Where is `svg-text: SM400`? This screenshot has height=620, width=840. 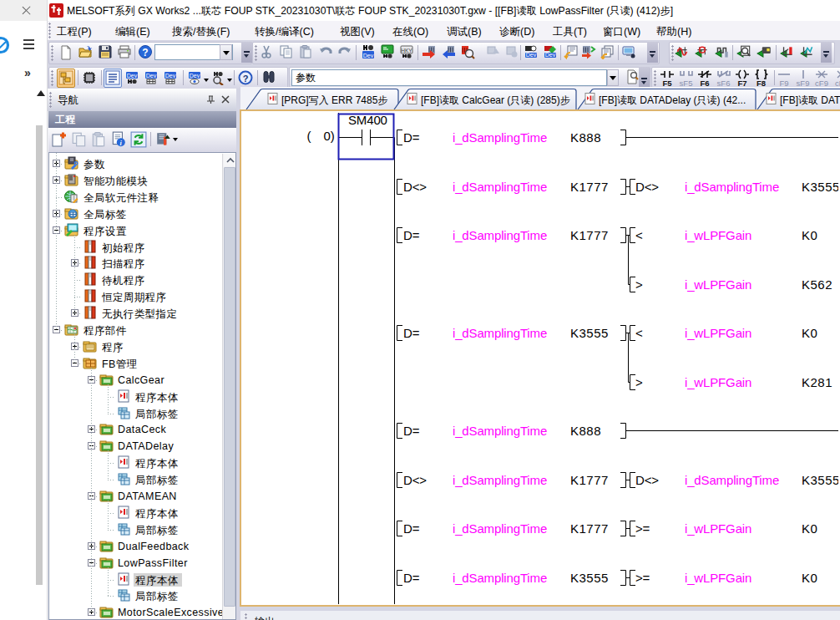 svg-text: SM400 is located at coordinates (367, 120).